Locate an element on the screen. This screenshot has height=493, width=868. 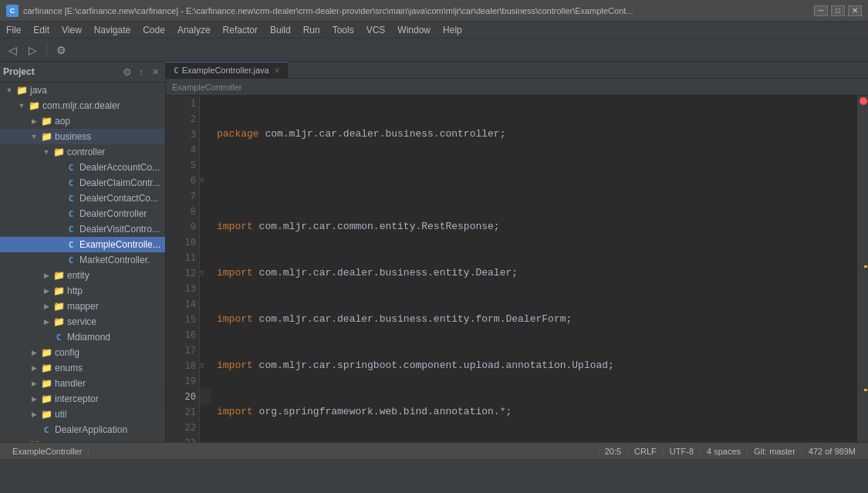
sidebar-item-aop: ▶ 📁 aop is located at coordinates (83, 121).